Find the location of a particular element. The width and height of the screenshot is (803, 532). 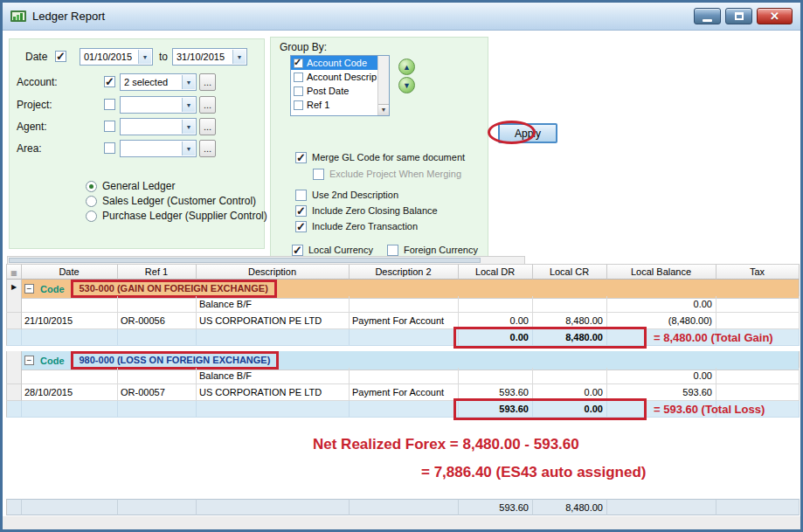

cell-local-dr is located at coordinates (496, 376).